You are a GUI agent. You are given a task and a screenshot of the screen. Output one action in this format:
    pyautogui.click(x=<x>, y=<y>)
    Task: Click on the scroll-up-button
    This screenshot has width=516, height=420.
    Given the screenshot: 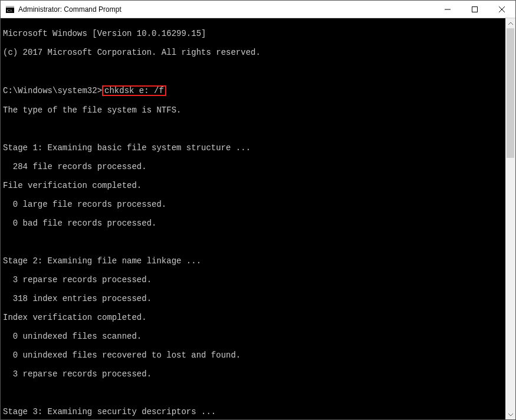 What is the action you would take?
    pyautogui.click(x=511, y=24)
    